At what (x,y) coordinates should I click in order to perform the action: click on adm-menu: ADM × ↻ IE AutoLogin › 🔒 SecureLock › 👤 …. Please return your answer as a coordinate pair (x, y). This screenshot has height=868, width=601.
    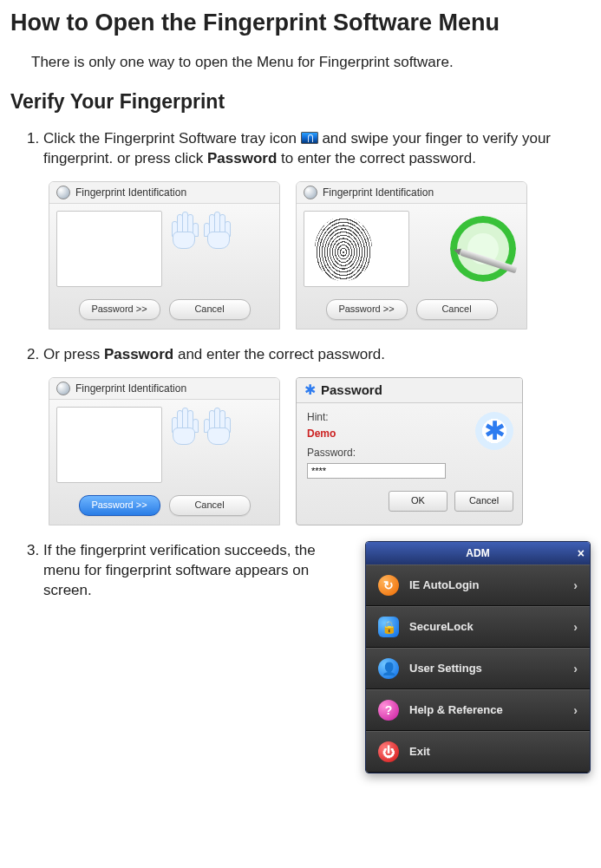
    Looking at the image, I should click on (478, 657).